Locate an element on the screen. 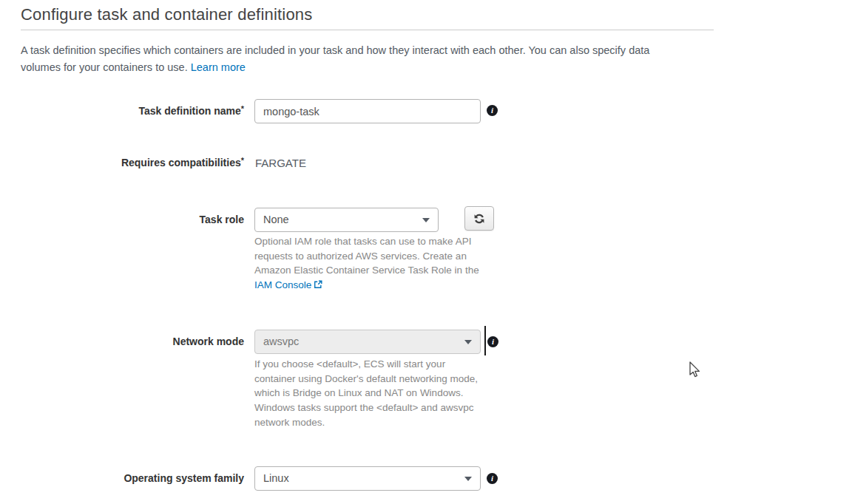 This screenshot has height=504, width=852. network-mode-selected-value: awsvpc is located at coordinates (281, 341).